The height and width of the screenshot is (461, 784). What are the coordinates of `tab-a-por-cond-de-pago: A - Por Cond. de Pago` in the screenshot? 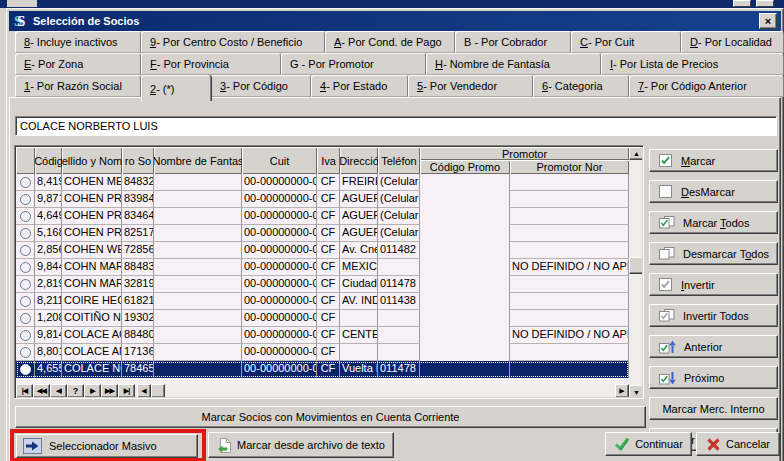 It's located at (390, 42).